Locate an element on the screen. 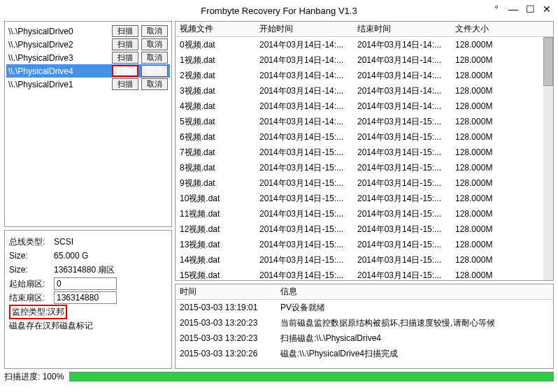 This screenshot has width=558, height=392. file-row: 0视频.dat2014年03月14日-14:...2014年03月14日-14:… is located at coordinates (364, 45).